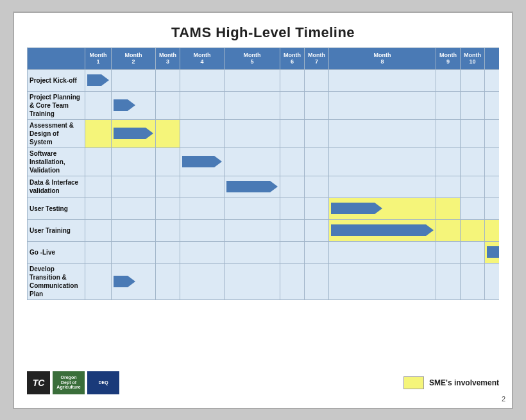  What do you see at coordinates (99, 58) in the screenshot?
I see `header-m1: Month1` at bounding box center [99, 58].